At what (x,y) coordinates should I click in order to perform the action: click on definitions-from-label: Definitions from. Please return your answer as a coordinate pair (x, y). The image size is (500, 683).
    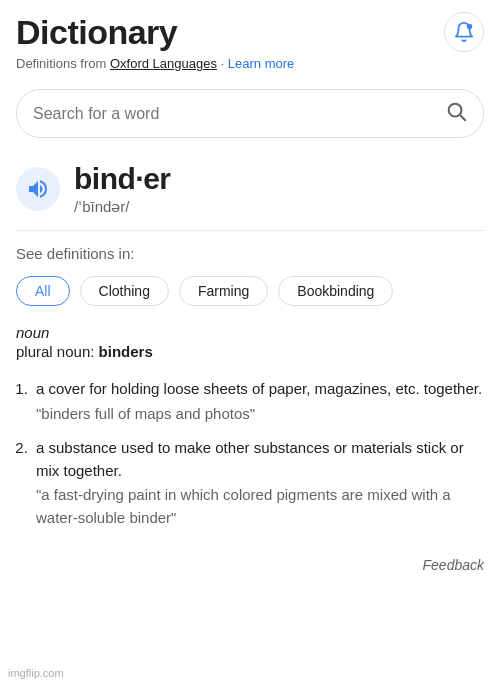
    Looking at the image, I should click on (61, 64).